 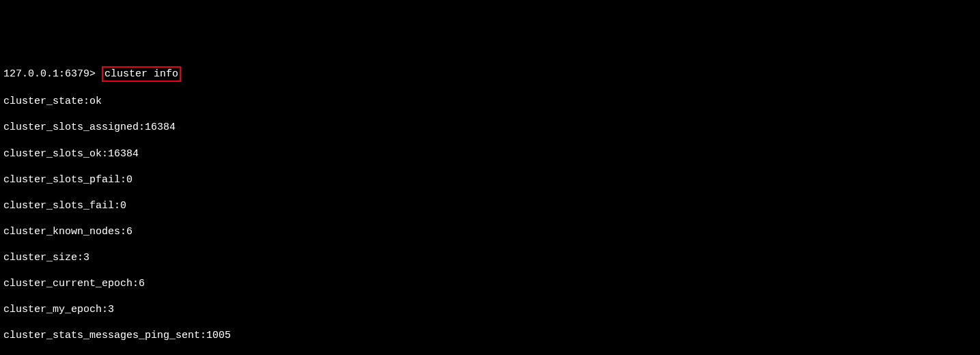 What do you see at coordinates (490, 310) in the screenshot?
I see `output-line: cluster_my_epoch:3` at bounding box center [490, 310].